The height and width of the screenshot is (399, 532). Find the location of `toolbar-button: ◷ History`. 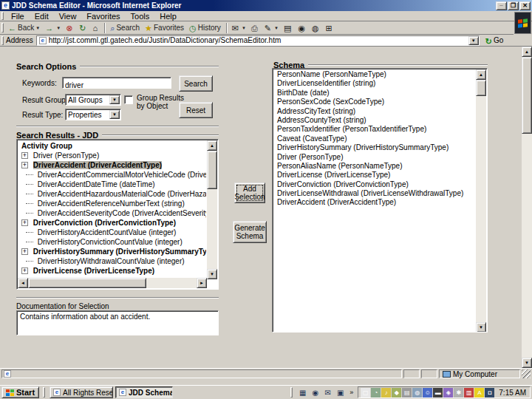

toolbar-button: ◷ History is located at coordinates (205, 28).